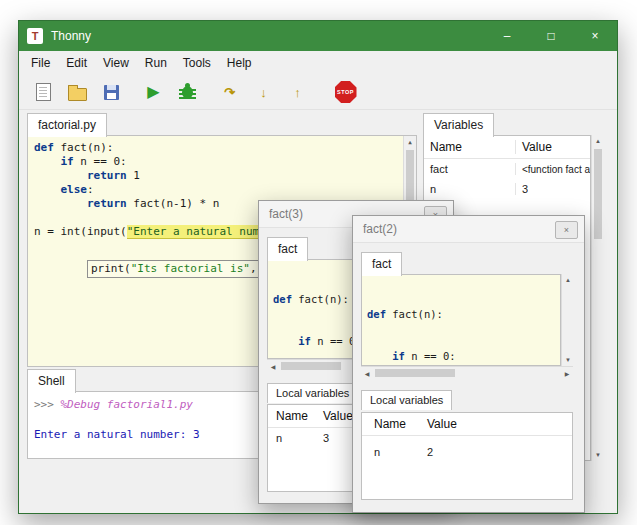 The image size is (637, 525). What do you see at coordinates (197, 63) in the screenshot?
I see `menu-tools: Tools` at bounding box center [197, 63].